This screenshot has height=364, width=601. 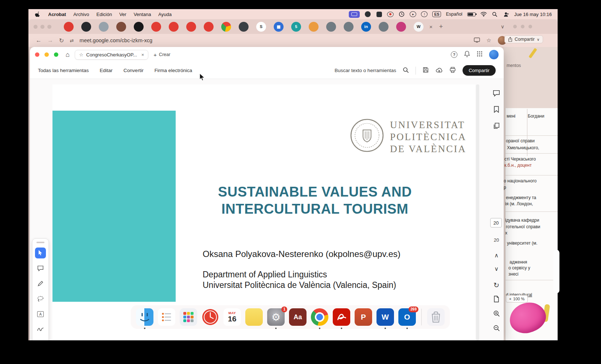 I want to click on document-tab: ☆ CongresoCherkasyOP... ×, so click(x=112, y=55).